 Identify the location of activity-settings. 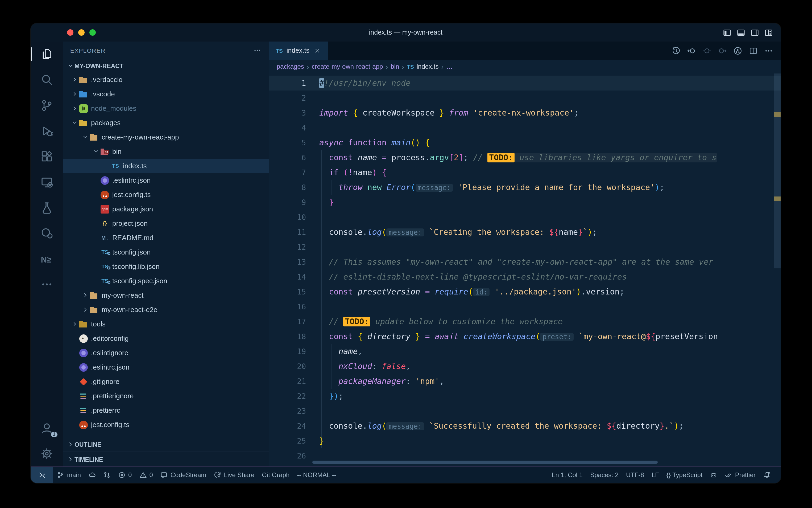
(47, 454).